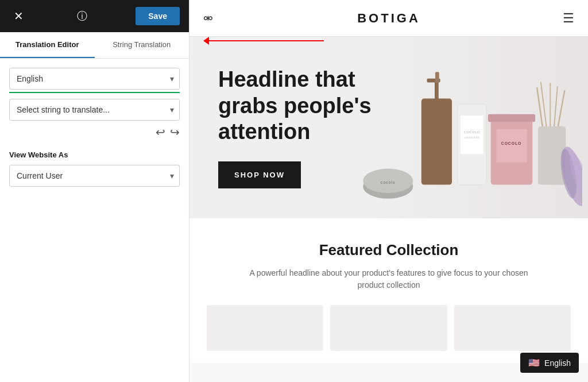 This screenshot has width=588, height=382. Describe the element at coordinates (389, 18) in the screenshot. I see `preview-header: ⚮ BOTIGA ☰` at that location.